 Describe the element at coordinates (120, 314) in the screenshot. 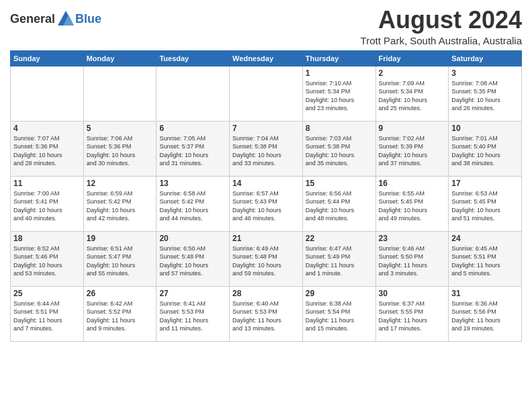

I see `calendar-cell: 26Sunrise: 6:42 AM Sunset: 5:52 PM Dayli…` at that location.